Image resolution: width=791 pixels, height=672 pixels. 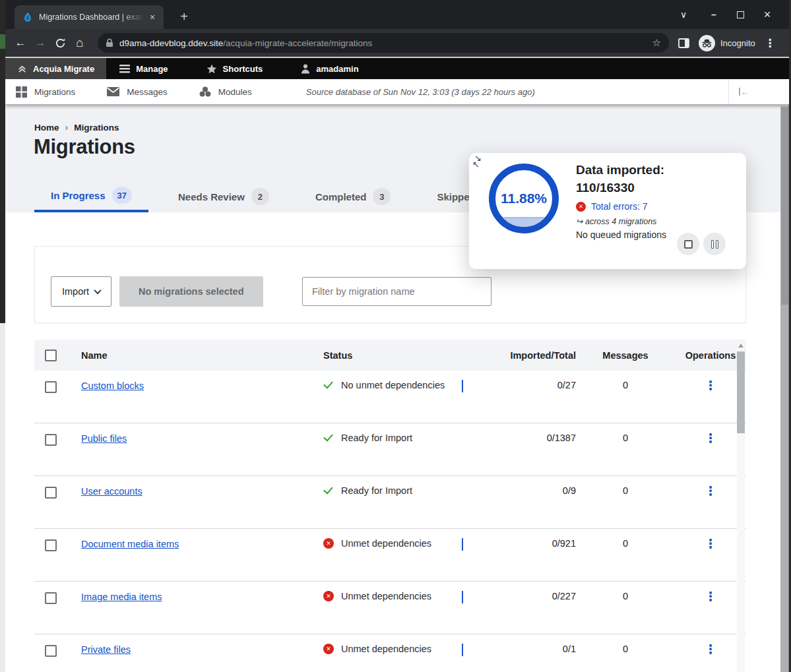 What do you see at coordinates (20, 43) in the screenshot?
I see `back-icon: ←` at bounding box center [20, 43].